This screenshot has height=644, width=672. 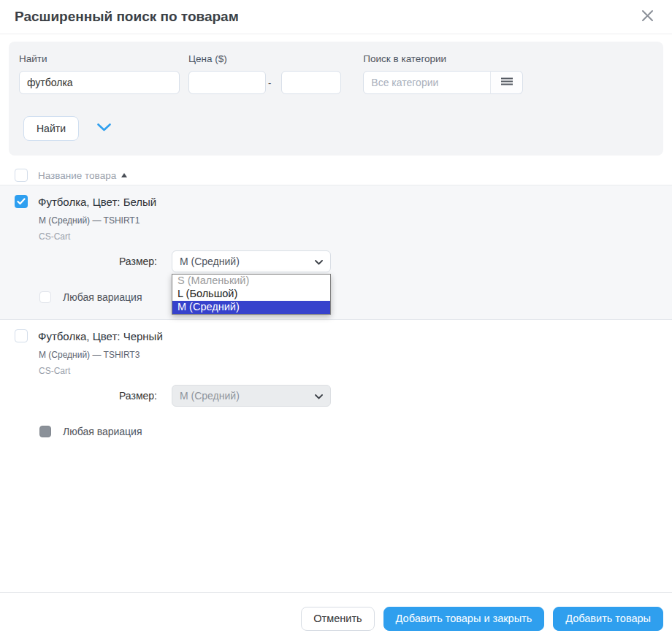 I want to click on category-picker-button, so click(x=507, y=83).